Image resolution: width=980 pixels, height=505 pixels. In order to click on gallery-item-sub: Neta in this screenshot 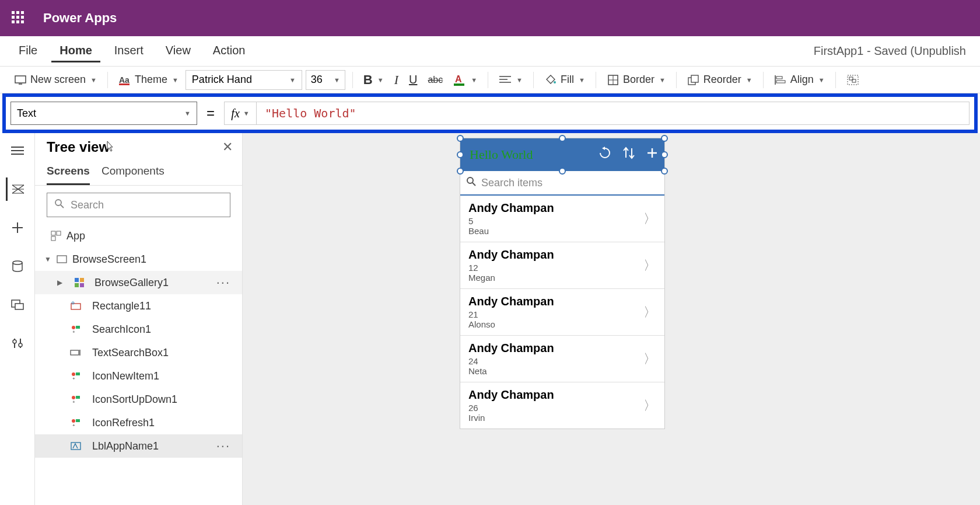, I will do `click(511, 371)`.